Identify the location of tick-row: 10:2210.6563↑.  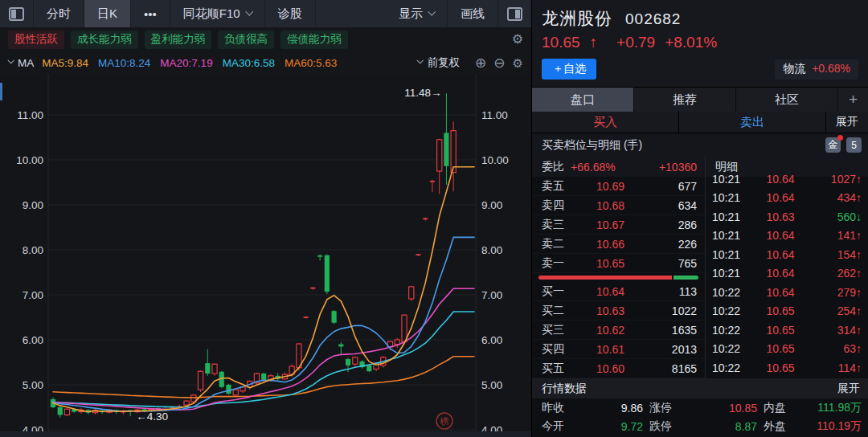
(787, 349).